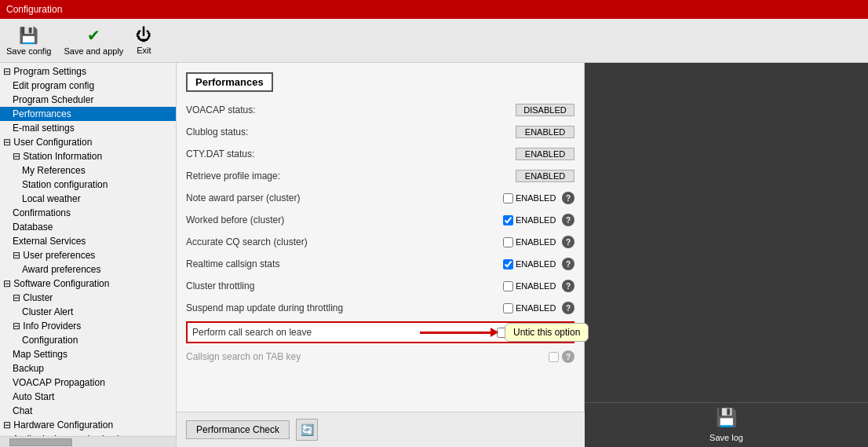 Image resolution: width=868 pixels, height=447 pixels. What do you see at coordinates (88, 170) in the screenshot?
I see `sidebar-item-my-references: My References` at bounding box center [88, 170].